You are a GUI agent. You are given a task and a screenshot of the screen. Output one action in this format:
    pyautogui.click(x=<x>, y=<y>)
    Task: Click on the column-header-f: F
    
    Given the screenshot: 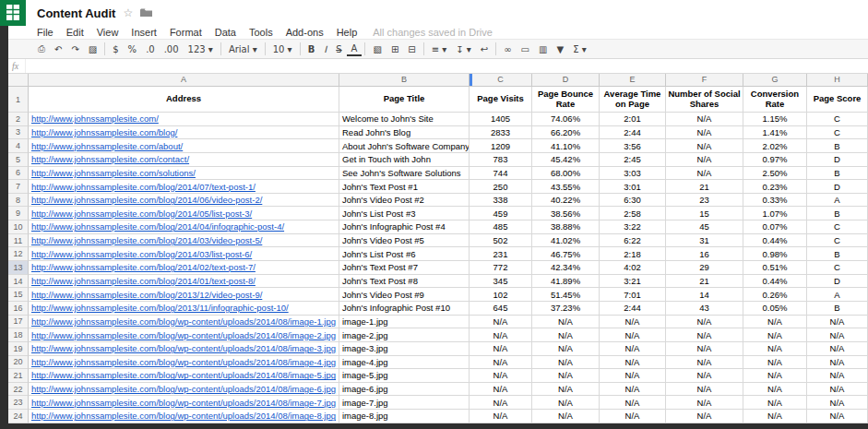 What is the action you would take?
    pyautogui.click(x=705, y=80)
    